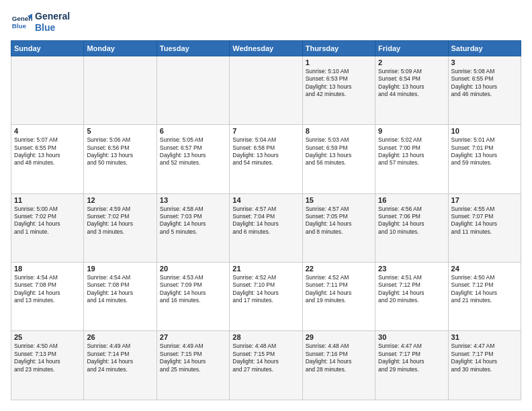 The image size is (532, 411). What do you see at coordinates (339, 159) in the screenshot?
I see `calendar-day-8: 8Sunrise: 5:03 AM Sunset: 6:59 PM Daylig…` at bounding box center [339, 159].